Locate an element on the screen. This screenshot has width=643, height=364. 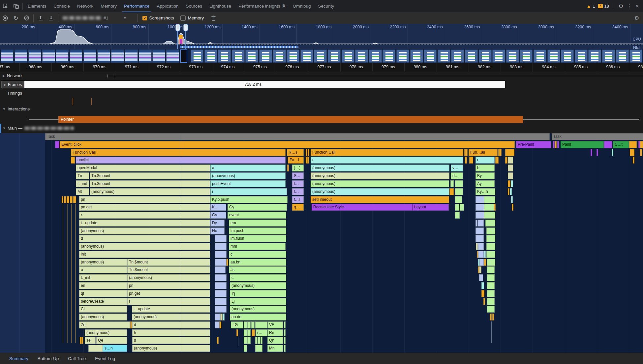
tab-performance: Performance is located at coordinates (137, 6).